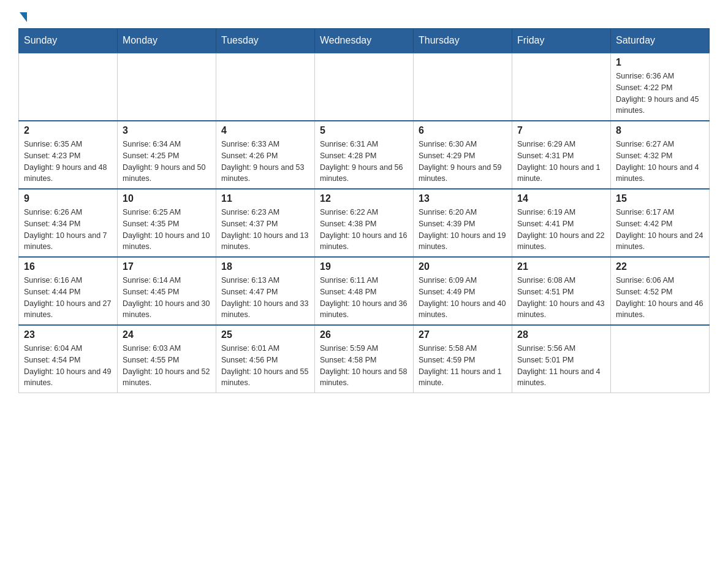 This screenshot has height=563, width=728. What do you see at coordinates (364, 229) in the screenshot?
I see `day-info: Sunrise: 6:22 AM Sunset: 4:38 PM Dayligh…` at bounding box center [364, 229].